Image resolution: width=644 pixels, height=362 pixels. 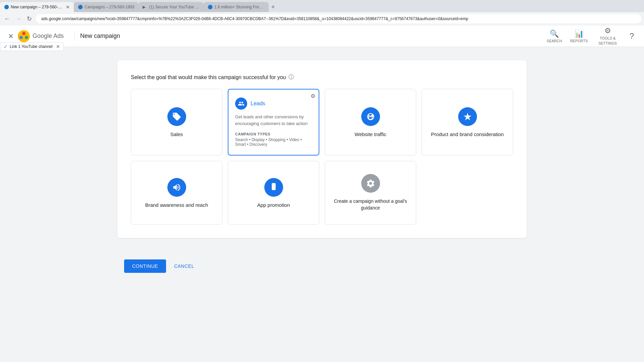 What do you see at coordinates (177, 117) in the screenshot?
I see `sales-icon-circle` at bounding box center [177, 117].